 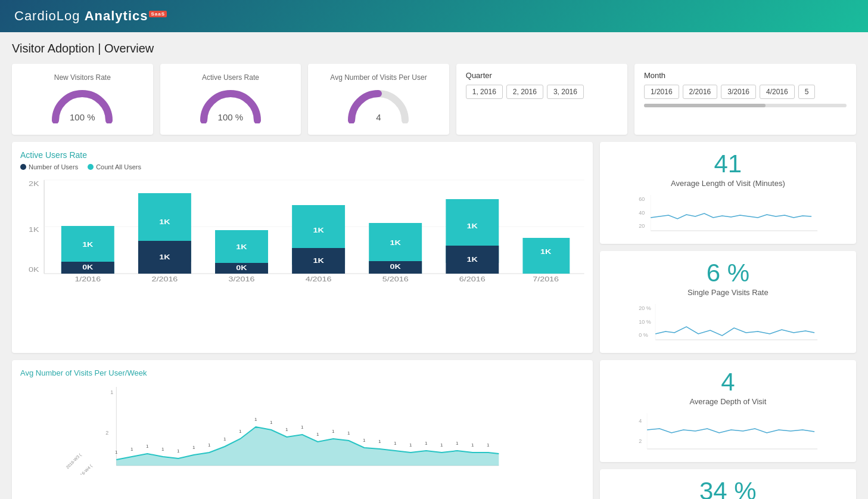 What do you see at coordinates (645, 322) in the screenshot?
I see `svg-text: 10 %` at bounding box center [645, 322].